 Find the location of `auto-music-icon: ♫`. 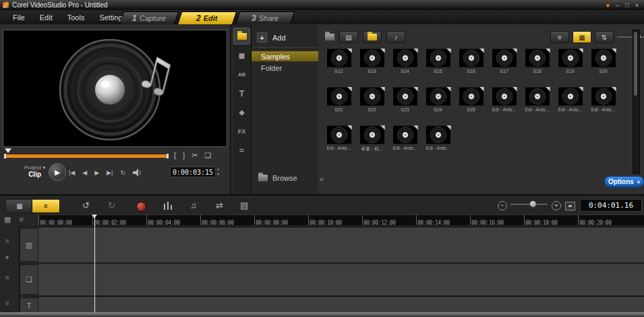

auto-music-icon: ♫ is located at coordinates (194, 206).